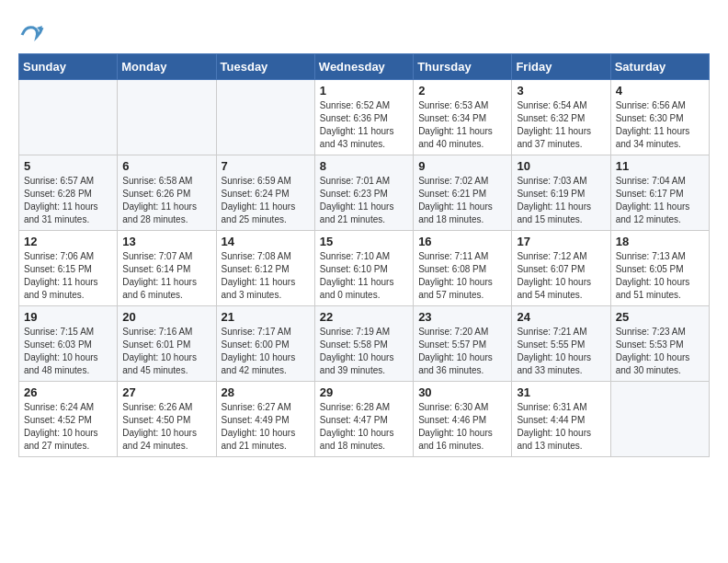  I want to click on day-number: 24, so click(561, 316).